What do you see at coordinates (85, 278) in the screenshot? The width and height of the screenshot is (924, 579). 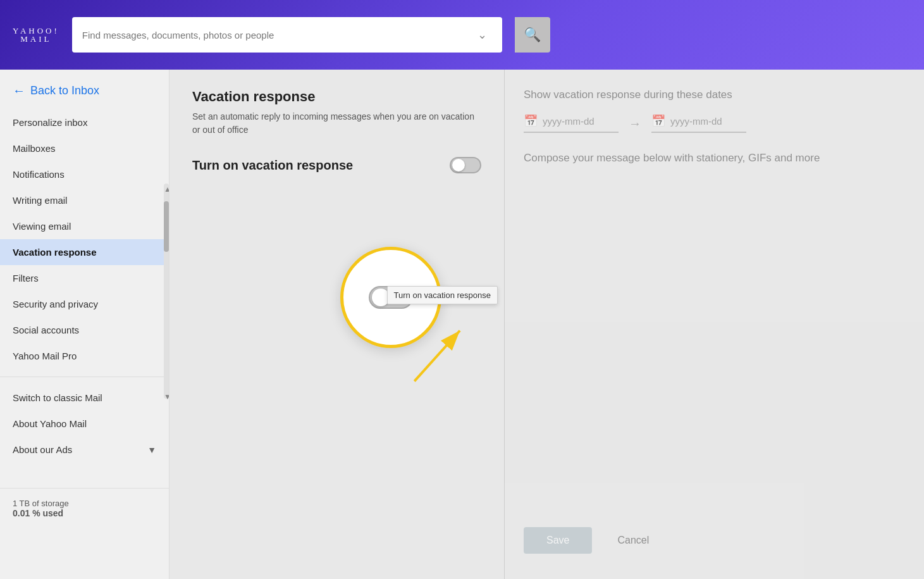 I see `nav-item-filters: Filters` at bounding box center [85, 278].